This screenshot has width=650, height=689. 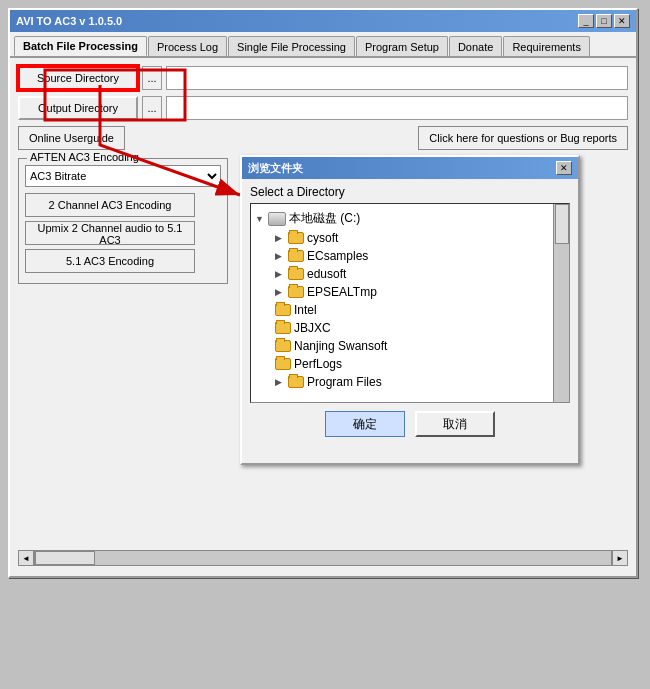 I want to click on tree-item-label: ECsamples, so click(x=338, y=256).